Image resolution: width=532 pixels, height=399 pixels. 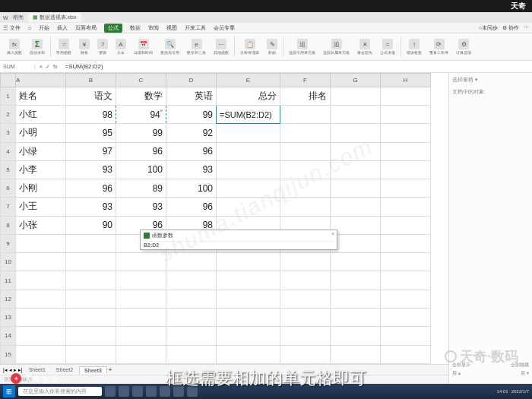 What do you see at coordinates (141, 114) in the screenshot?
I see `cell-C2: 94°` at bounding box center [141, 114].